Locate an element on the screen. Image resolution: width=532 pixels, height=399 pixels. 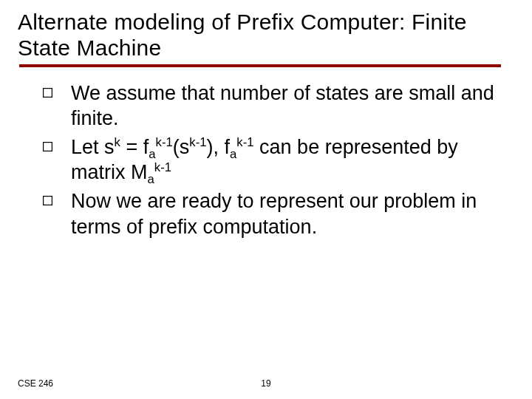
title-underline is located at coordinates (260, 66).